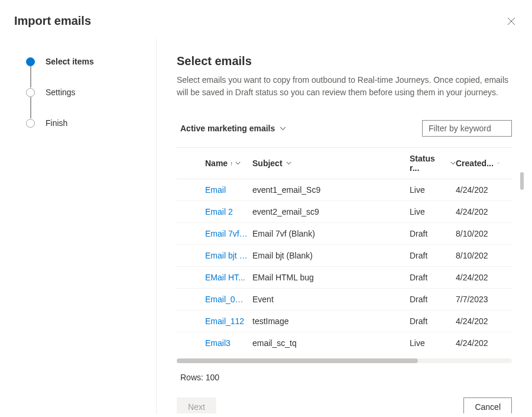 This screenshot has width=532, height=417. I want to click on next-button: Next, so click(196, 406).